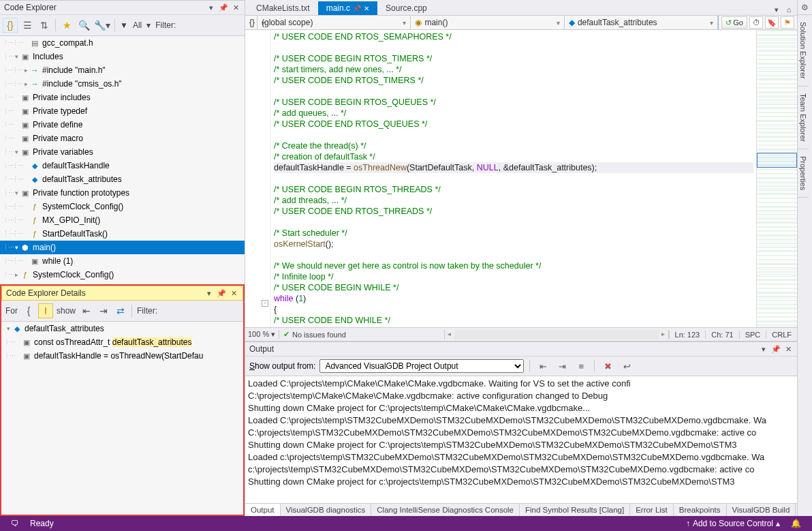  What do you see at coordinates (262, 334) in the screenshot?
I see `zoom-level: 100 % ▾` at bounding box center [262, 334].